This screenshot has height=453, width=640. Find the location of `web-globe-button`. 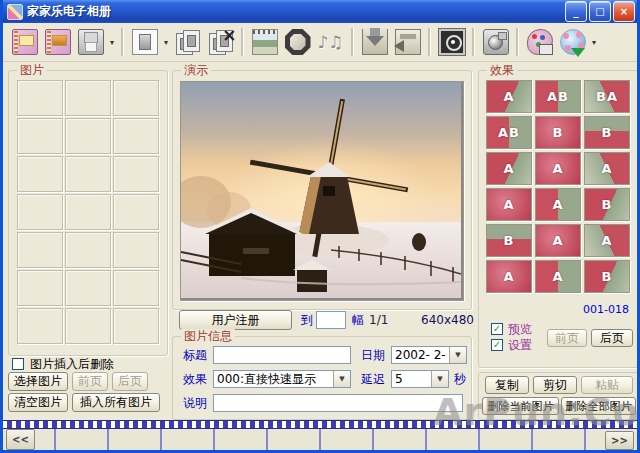

web-globe-button is located at coordinates (572, 42).